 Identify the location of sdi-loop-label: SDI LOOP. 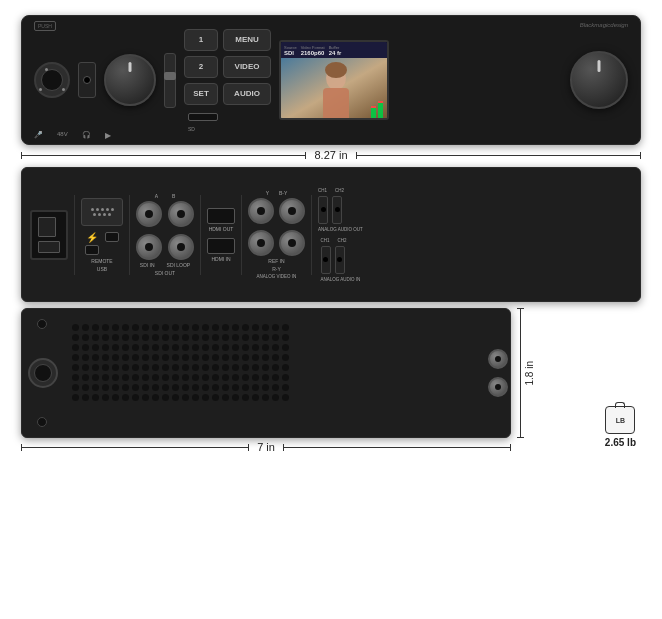
(179, 265).